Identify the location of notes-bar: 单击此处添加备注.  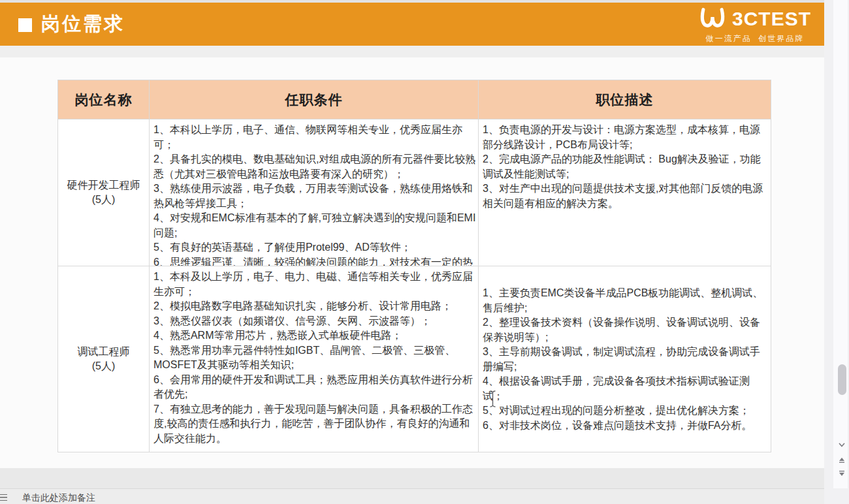
(424, 496).